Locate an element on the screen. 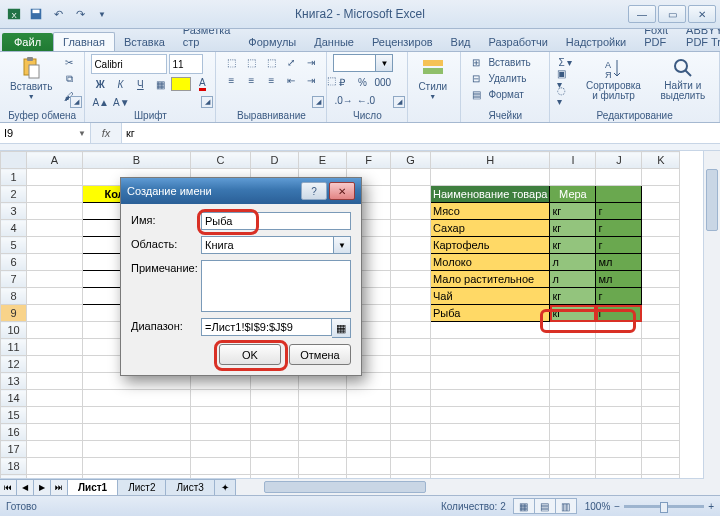 The width and height of the screenshot is (720, 520). cell: Молоко is located at coordinates (490, 262).